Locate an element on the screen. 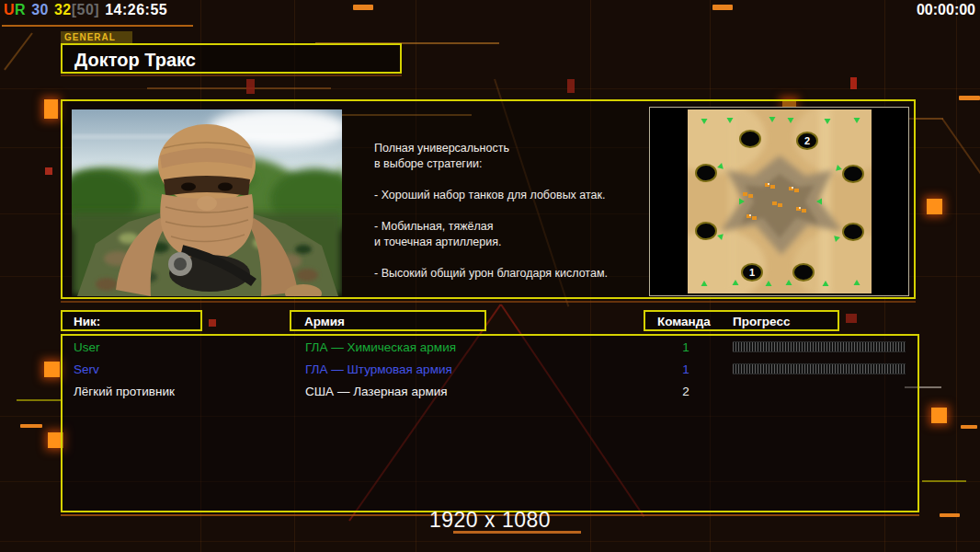 The image size is (980, 552). map-preview-image: 2 1 is located at coordinates (780, 201).